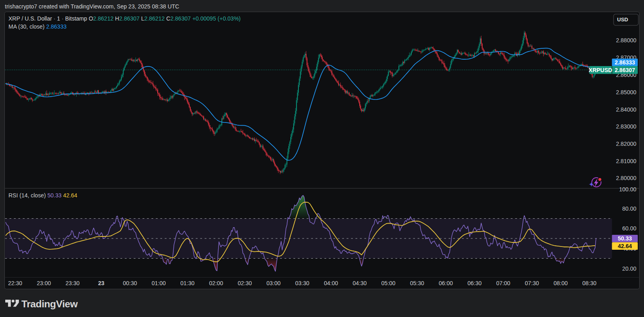  What do you see at coordinates (417, 283) in the screenshot?
I see `svg-text: 05:30` at bounding box center [417, 283].